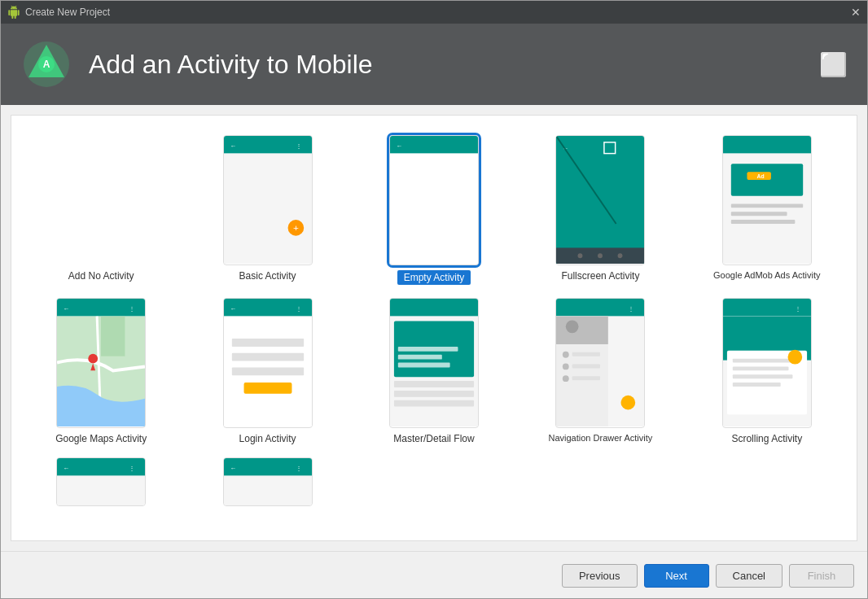 The height and width of the screenshot is (599, 868). Describe the element at coordinates (433, 439) in the screenshot. I see `activity-label-master-detail: Master/Detail Flow` at that location.